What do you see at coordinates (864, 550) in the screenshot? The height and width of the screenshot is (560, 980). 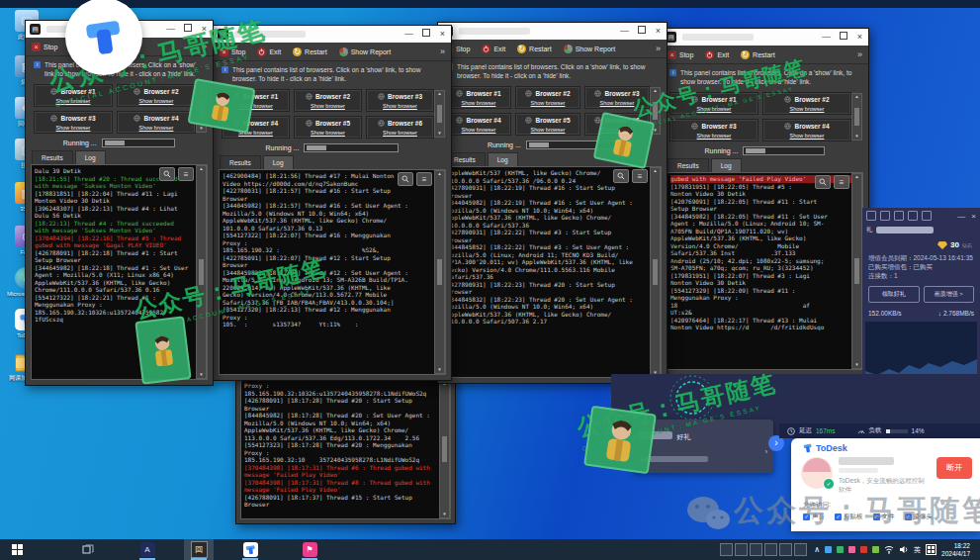 I see `tray-icon-red` at bounding box center [864, 550].